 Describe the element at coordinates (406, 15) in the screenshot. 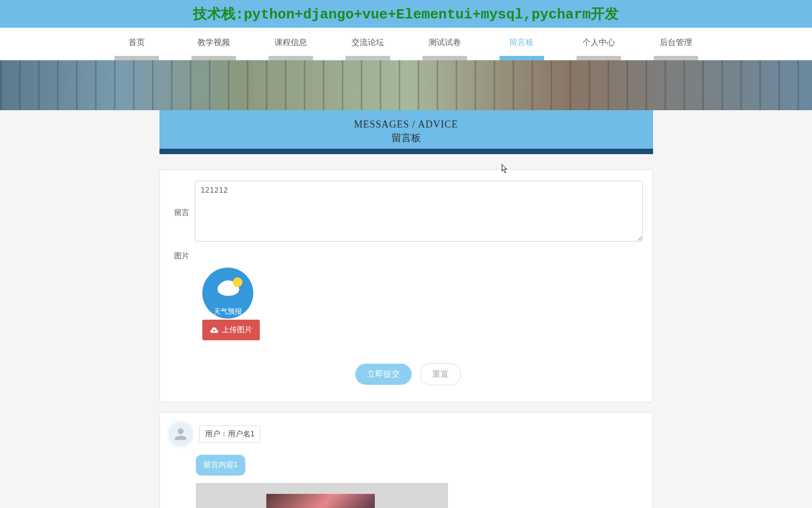

I see `banner-text: 技术栈:python+django+vue+Elementui+mysql,py…` at that location.